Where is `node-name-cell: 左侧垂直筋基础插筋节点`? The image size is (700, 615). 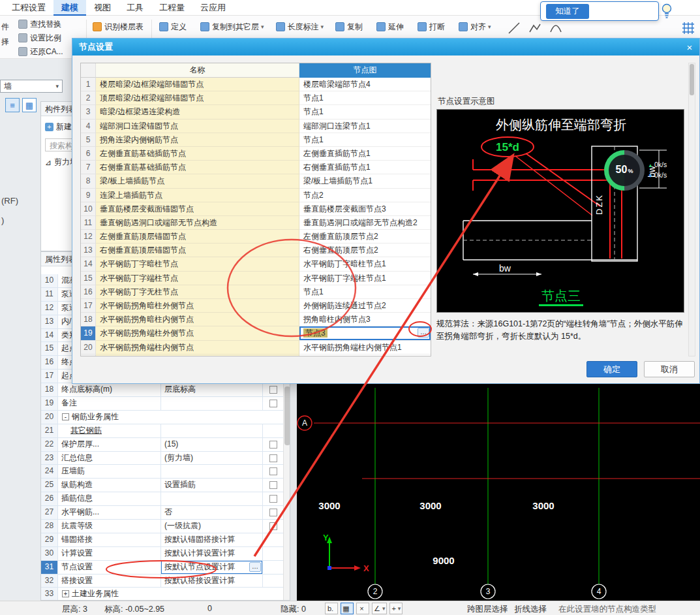 node-name-cell: 左侧垂直筋基础插筋节点 is located at coordinates (198, 154).